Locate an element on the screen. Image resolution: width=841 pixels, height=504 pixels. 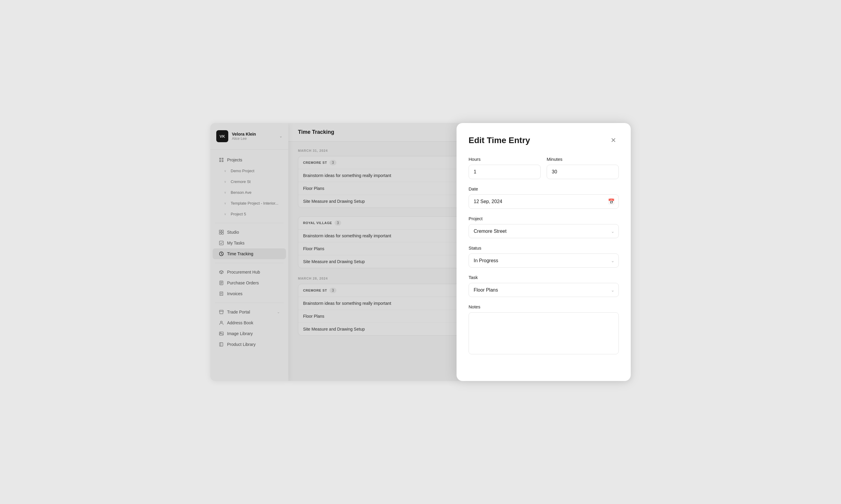
minutes-input is located at coordinates (583, 172).